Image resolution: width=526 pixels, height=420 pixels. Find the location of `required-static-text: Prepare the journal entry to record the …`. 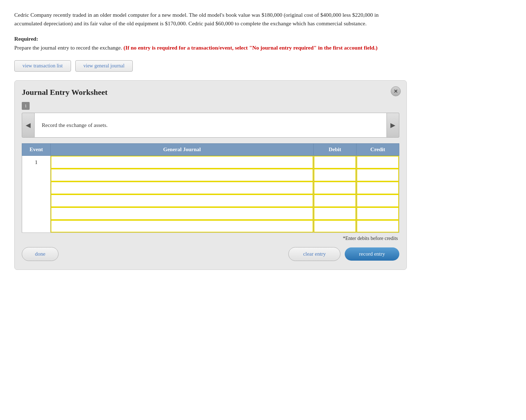

required-static-text: Prepare the journal entry to record the … is located at coordinates (68, 48).